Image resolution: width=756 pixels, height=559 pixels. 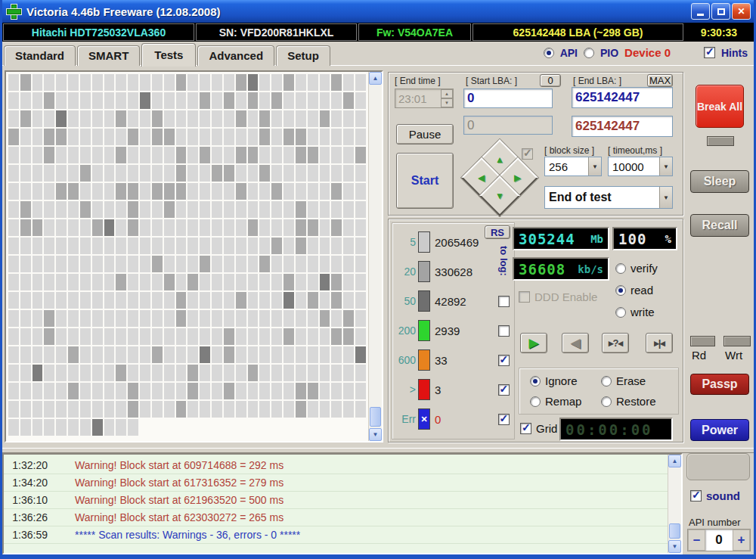 I want to click on window-title: Victoria 4.46b Freeware (12.08.2008), so click(x=358, y=12).